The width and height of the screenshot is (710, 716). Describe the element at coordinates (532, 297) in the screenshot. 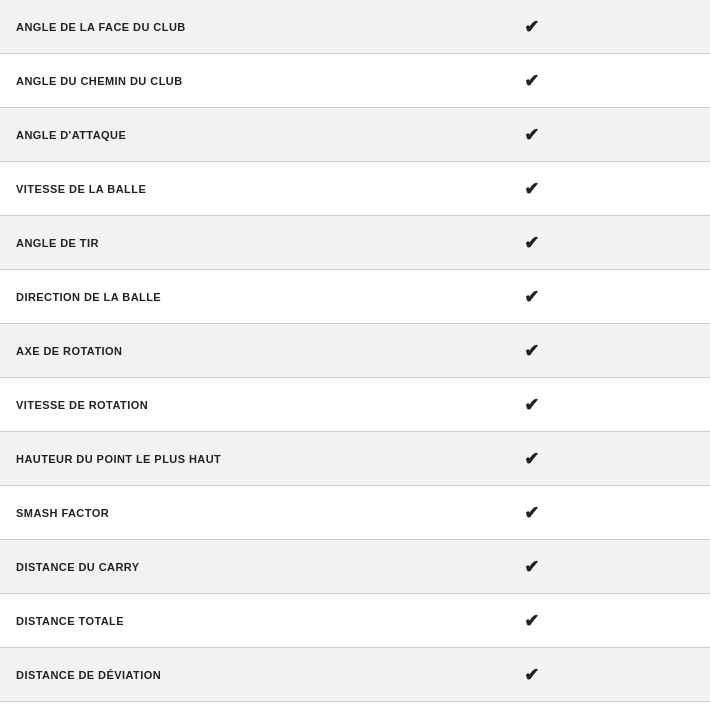

I see `row-check-direction-balle: ✔` at that location.